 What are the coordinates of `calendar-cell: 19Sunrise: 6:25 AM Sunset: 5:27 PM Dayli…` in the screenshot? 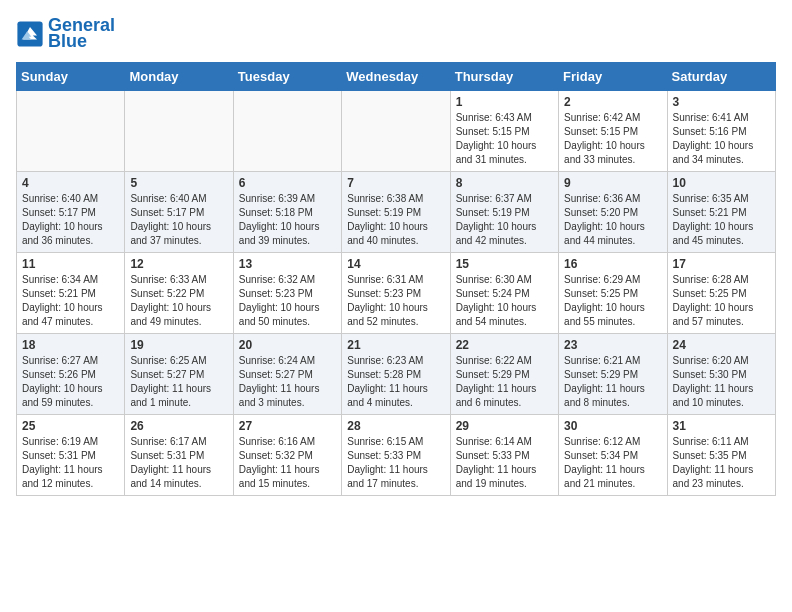 It's located at (179, 374).